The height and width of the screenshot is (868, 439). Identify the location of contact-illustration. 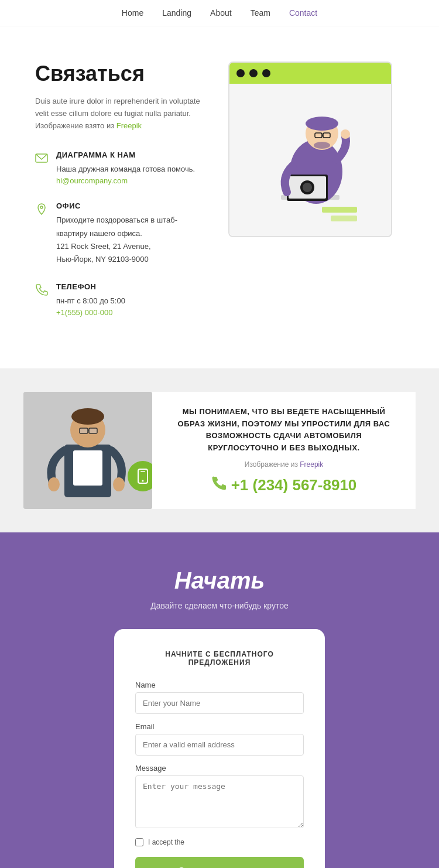
(316, 197).